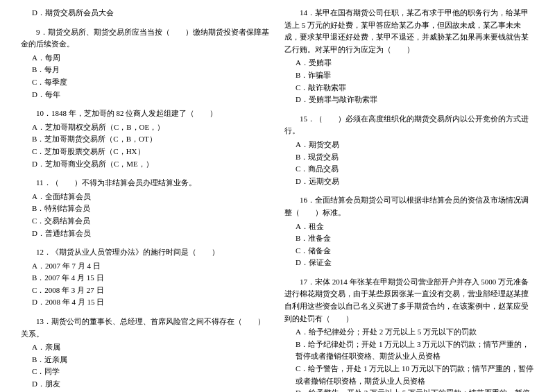  Describe the element at coordinates (409, 239) in the screenshot. I see `q16-optB: B．准备金` at that location.